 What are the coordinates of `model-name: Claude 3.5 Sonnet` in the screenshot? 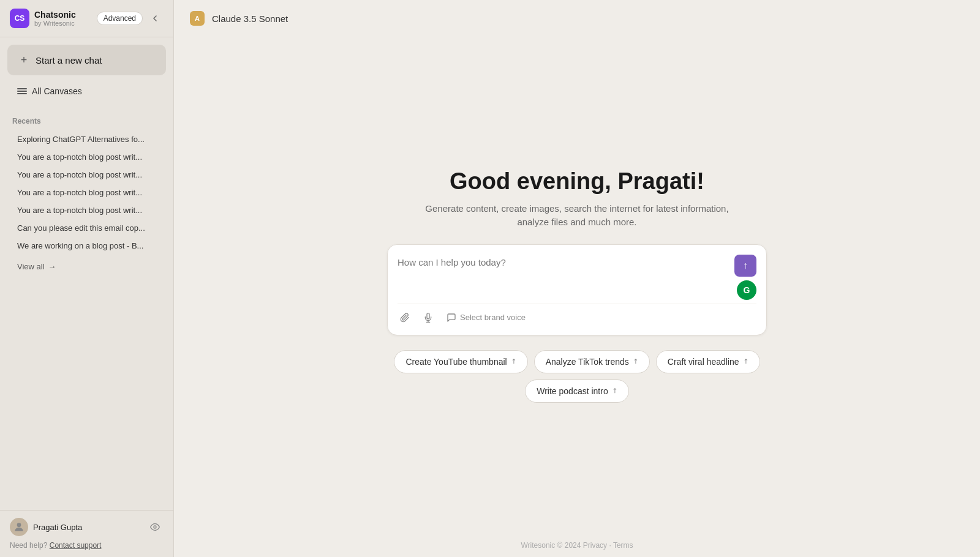 It's located at (250, 18).